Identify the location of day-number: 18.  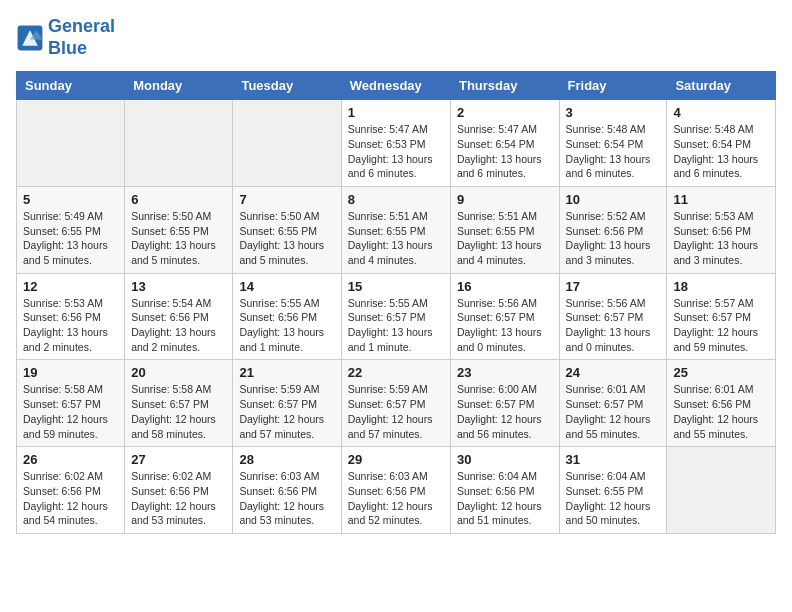
(721, 286).